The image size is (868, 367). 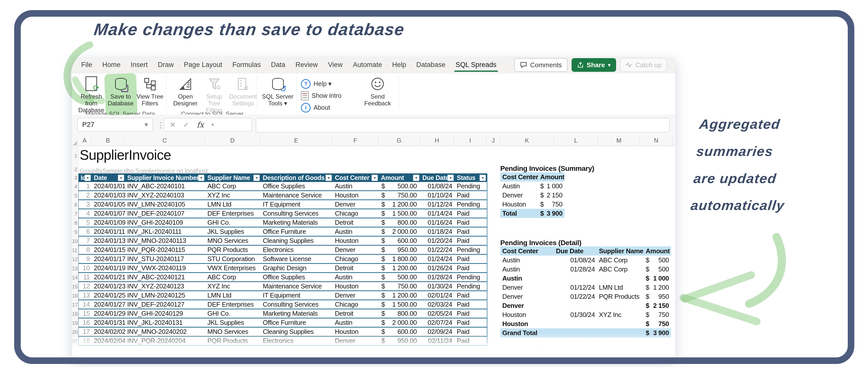 What do you see at coordinates (165, 250) in the screenshot?
I see `cell: INV_PQR-20240115` at bounding box center [165, 250].